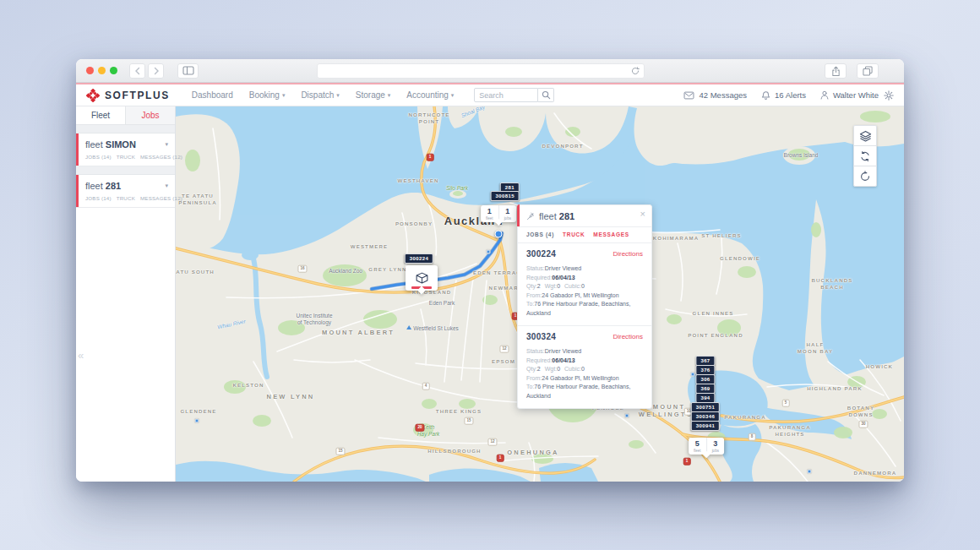  What do you see at coordinates (213, 95) in the screenshot?
I see `nav-item-label: Dashboard` at bounding box center [213, 95].